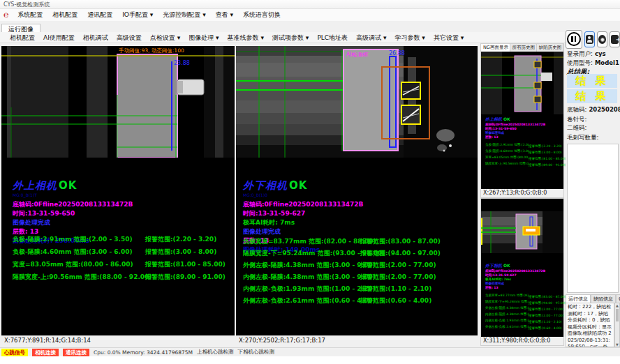 This screenshot has width=620, height=364. I want to click on thumbnail-overlay-text: 外下相机OK 底轴码:0Ffline2025020813313472B 时间:1…, so click(525, 297).